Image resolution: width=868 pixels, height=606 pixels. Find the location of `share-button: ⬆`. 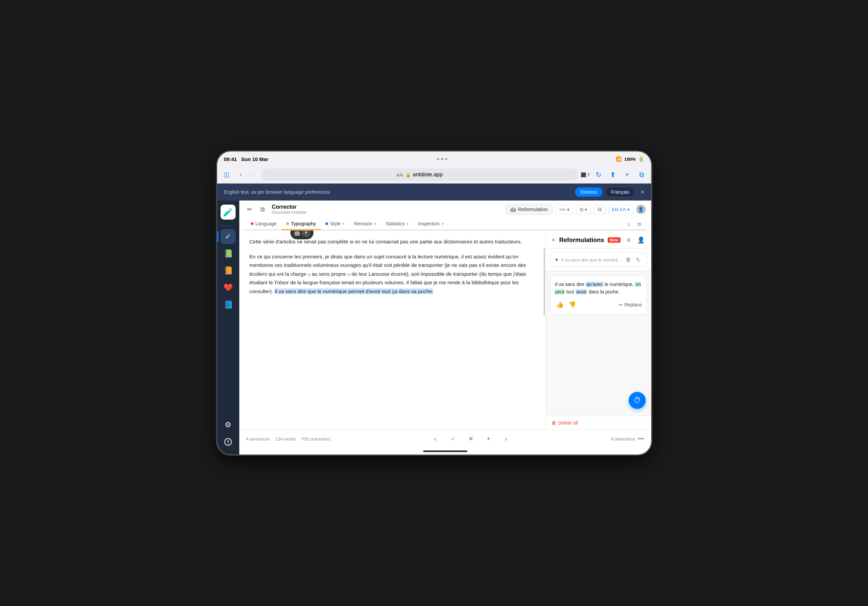

share-button: ⬆ is located at coordinates (613, 175).